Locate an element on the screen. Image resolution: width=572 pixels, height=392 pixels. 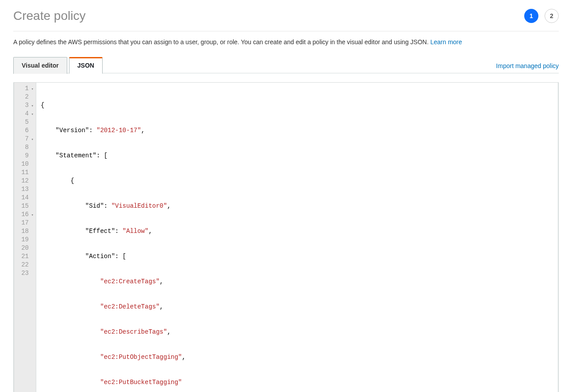
import-managed-policy-link: Import managed policy is located at coordinates (527, 66).